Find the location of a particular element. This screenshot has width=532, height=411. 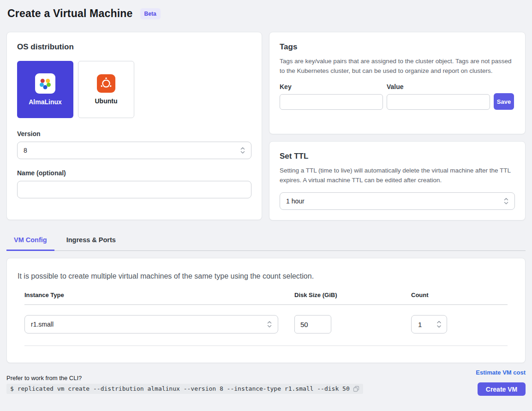

tags-description: Tags are key/value pairs that are assign… is located at coordinates (397, 66).